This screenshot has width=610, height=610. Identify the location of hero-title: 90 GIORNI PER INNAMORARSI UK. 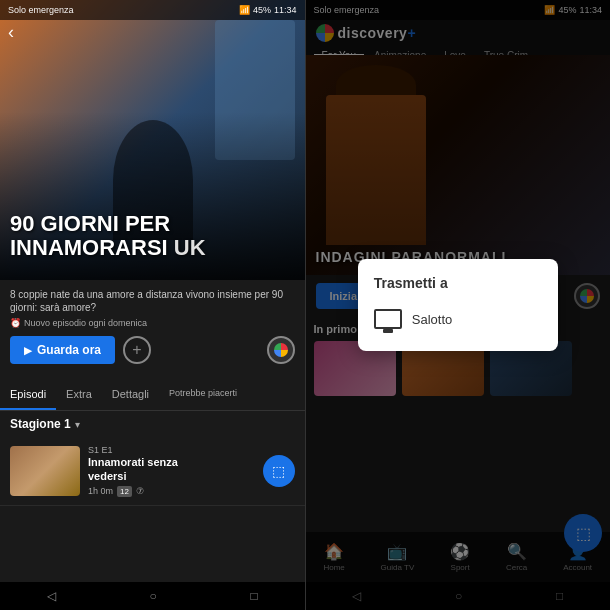
(152, 236).